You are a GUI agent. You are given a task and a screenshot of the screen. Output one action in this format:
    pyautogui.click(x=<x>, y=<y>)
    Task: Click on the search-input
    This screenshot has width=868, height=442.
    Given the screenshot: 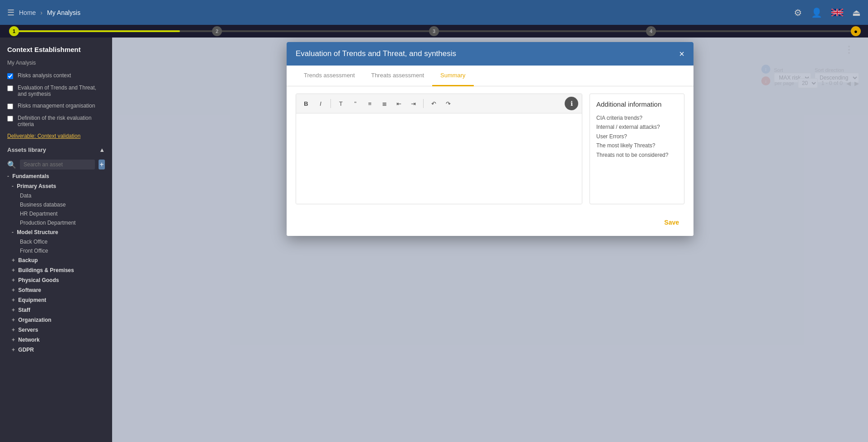 What is the action you would take?
    pyautogui.click(x=57, y=165)
    